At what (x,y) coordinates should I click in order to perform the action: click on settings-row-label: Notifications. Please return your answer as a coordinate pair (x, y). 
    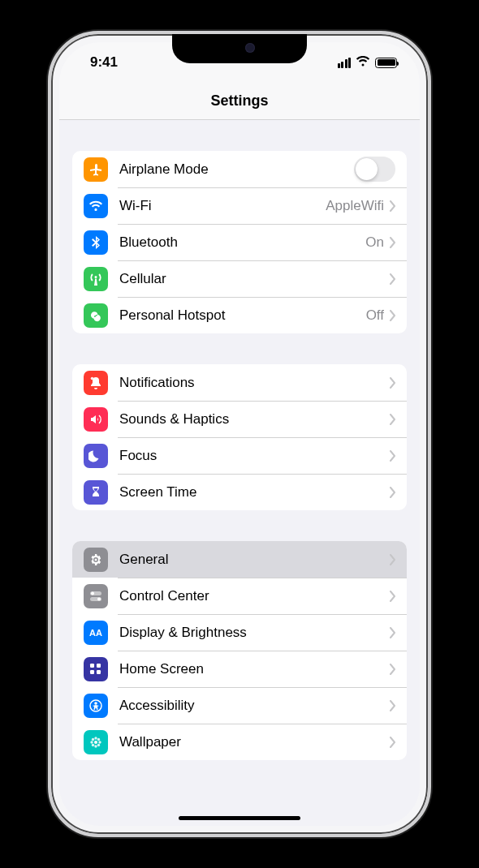
    Looking at the image, I should click on (254, 383).